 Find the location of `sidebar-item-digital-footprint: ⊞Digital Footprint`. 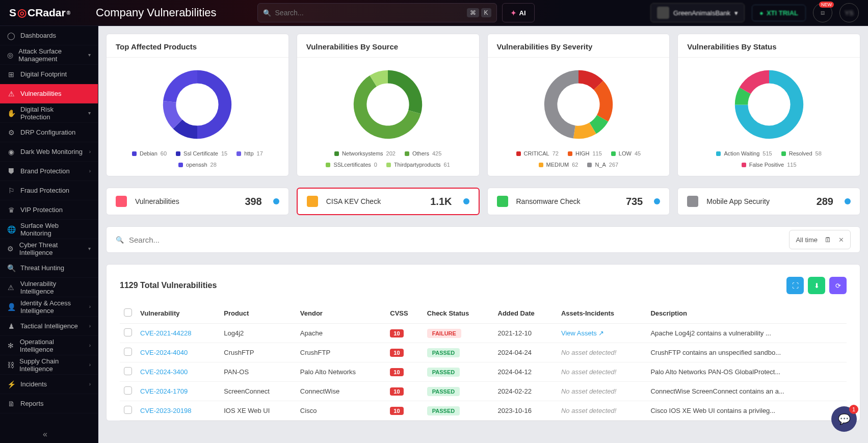

sidebar-item-digital-footprint: ⊞Digital Footprint is located at coordinates (49, 74).